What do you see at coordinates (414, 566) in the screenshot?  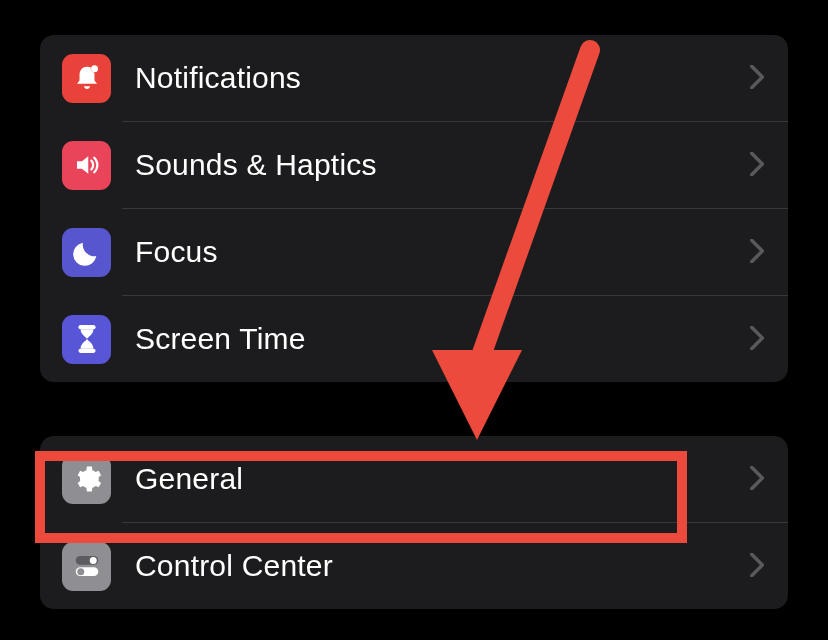 I see `row-control-center: Control Center` at bounding box center [414, 566].